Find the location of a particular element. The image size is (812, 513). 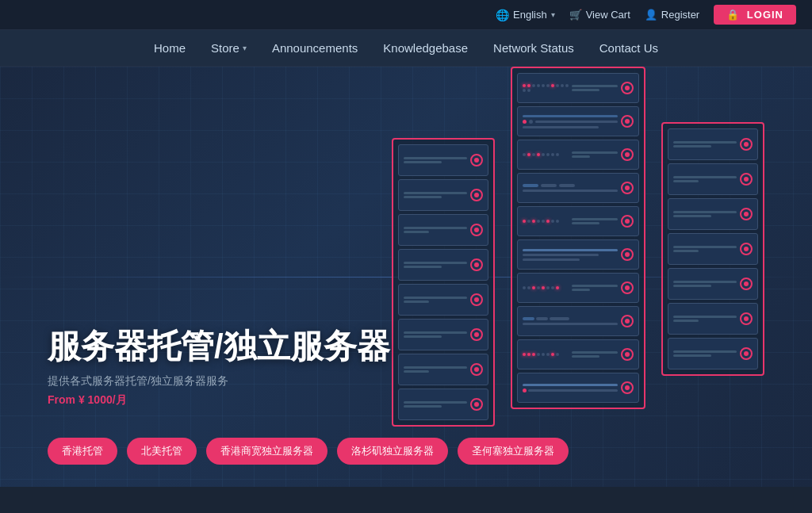

lock-icon: 🔒 is located at coordinates (733, 14).